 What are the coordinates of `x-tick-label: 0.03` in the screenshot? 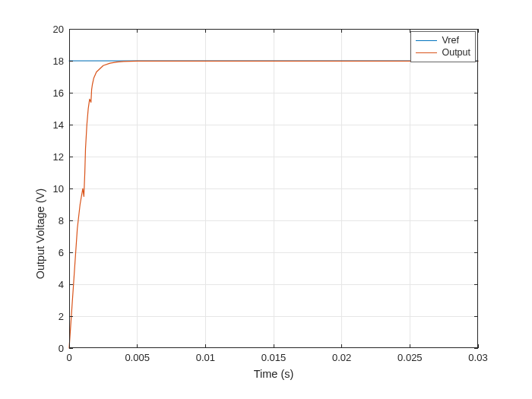 It's located at (477, 357).